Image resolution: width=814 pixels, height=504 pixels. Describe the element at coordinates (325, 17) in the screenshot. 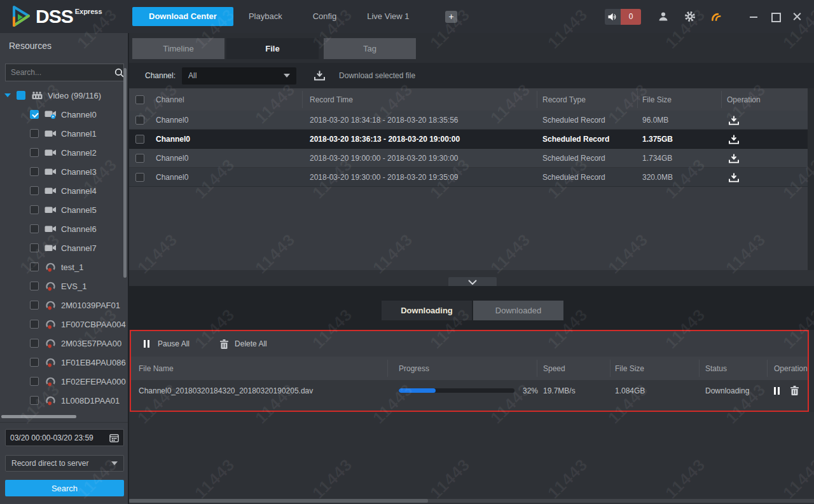

I see `nav-tab-config: Config` at that location.